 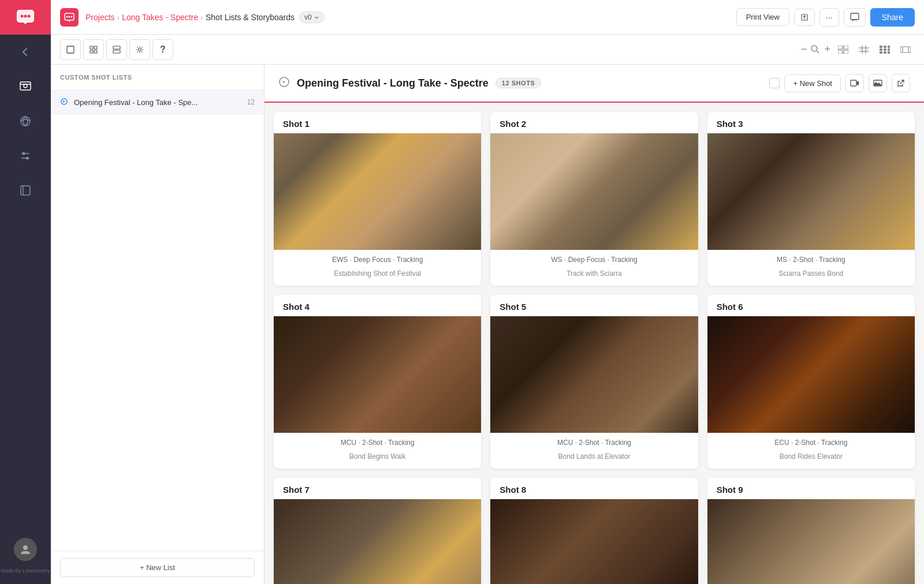 What do you see at coordinates (804, 17) in the screenshot?
I see `export-button` at bounding box center [804, 17].